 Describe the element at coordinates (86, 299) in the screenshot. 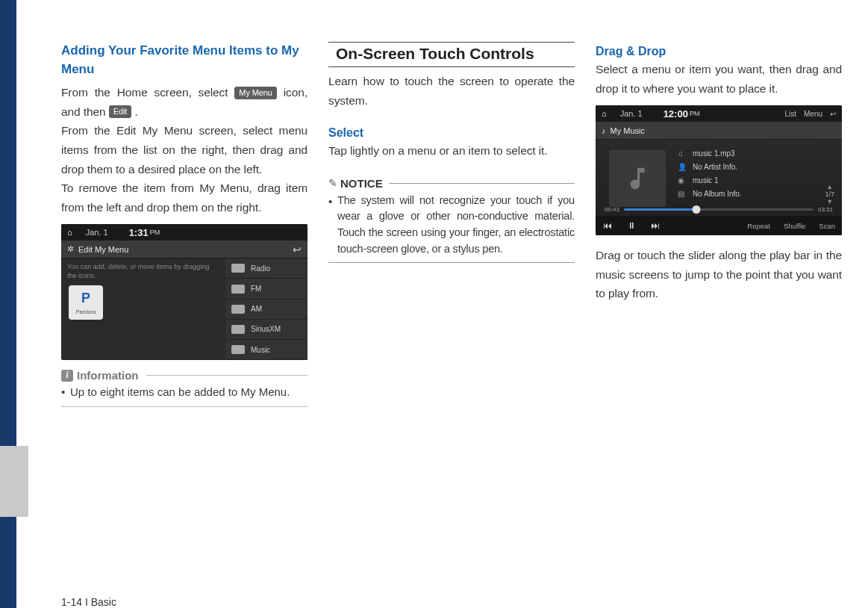

I see `pandora-letter: P` at that location.